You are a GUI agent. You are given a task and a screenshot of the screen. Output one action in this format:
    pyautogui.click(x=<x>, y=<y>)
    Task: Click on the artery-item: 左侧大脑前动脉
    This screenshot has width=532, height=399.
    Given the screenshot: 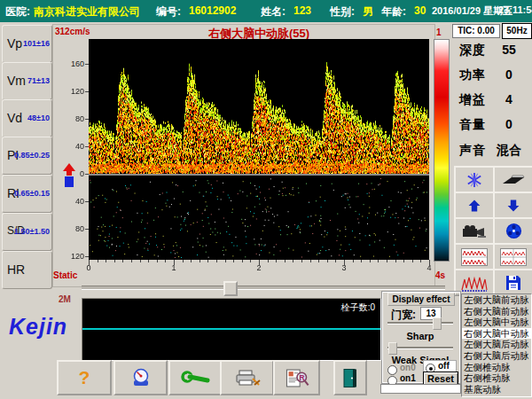 What is the action you would take?
    pyautogui.click(x=497, y=300)
    